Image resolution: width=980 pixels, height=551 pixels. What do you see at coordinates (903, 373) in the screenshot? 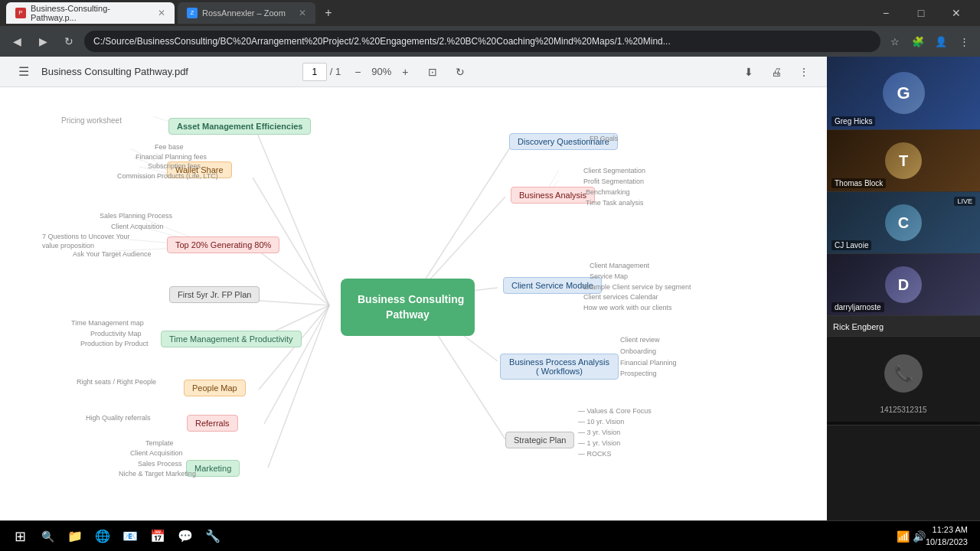
I see `phone-icon: 📞` at bounding box center [903, 373].